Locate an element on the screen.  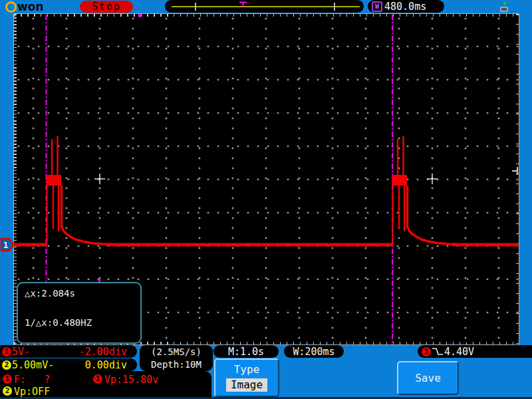
type-button-value: Image is located at coordinates (247, 385).